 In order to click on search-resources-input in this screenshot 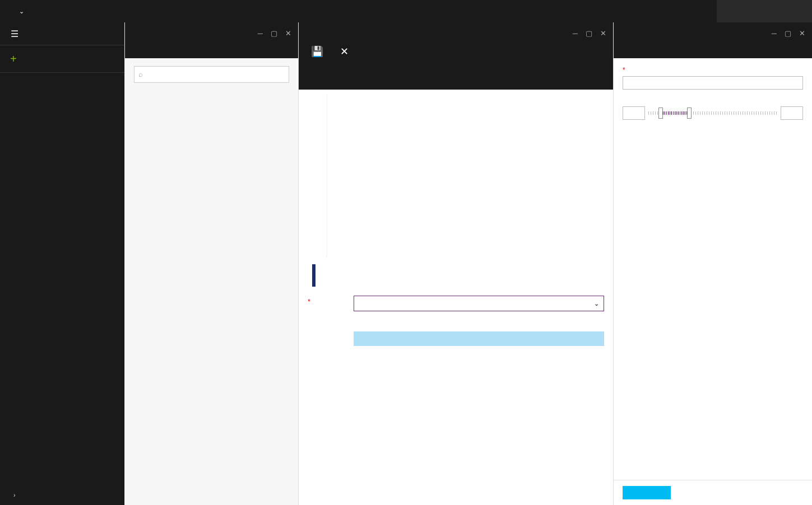, I will do `click(764, 11)`.